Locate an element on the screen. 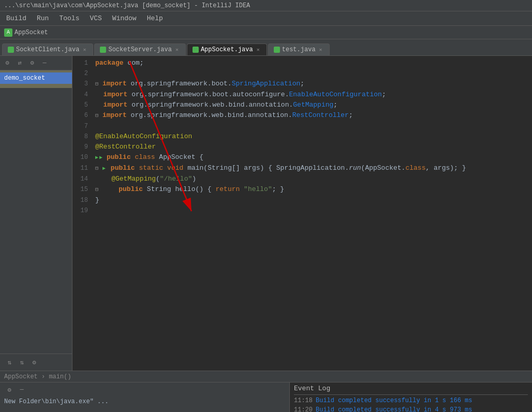 The height and width of the screenshot is (412, 532). log-text-0: Build completed successfully in 1 s 166 … is located at coordinates (394, 401).